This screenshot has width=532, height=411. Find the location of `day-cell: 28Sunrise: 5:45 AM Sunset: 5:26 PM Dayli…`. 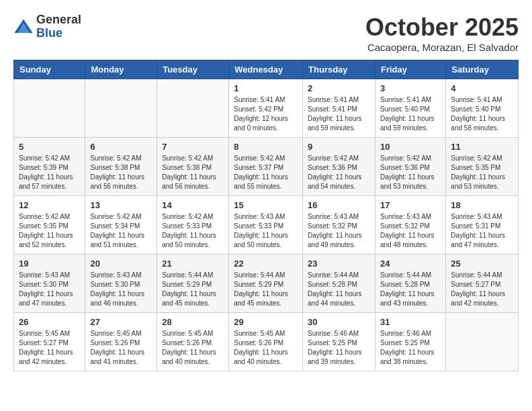

day-cell: 28Sunrise: 5:45 AM Sunset: 5:26 PM Dayli… is located at coordinates (193, 342).